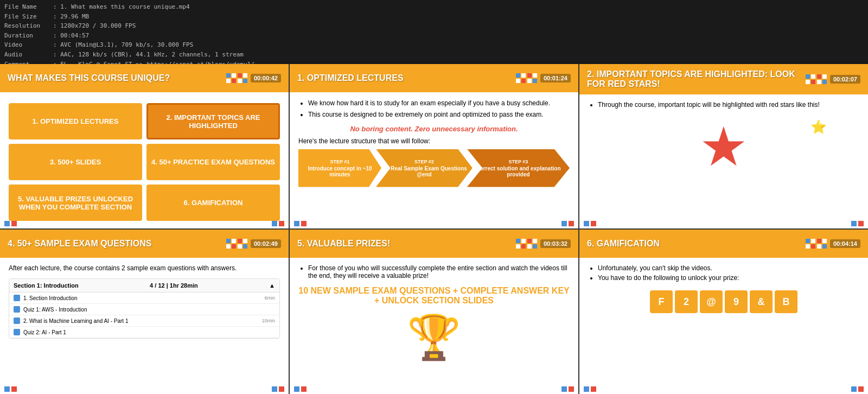  What do you see at coordinates (149, 55) in the screenshot?
I see `audio-value: : AAC, 128 kb/s (CBR), 44.1 kHz, 2 chann…` at bounding box center [149, 55].